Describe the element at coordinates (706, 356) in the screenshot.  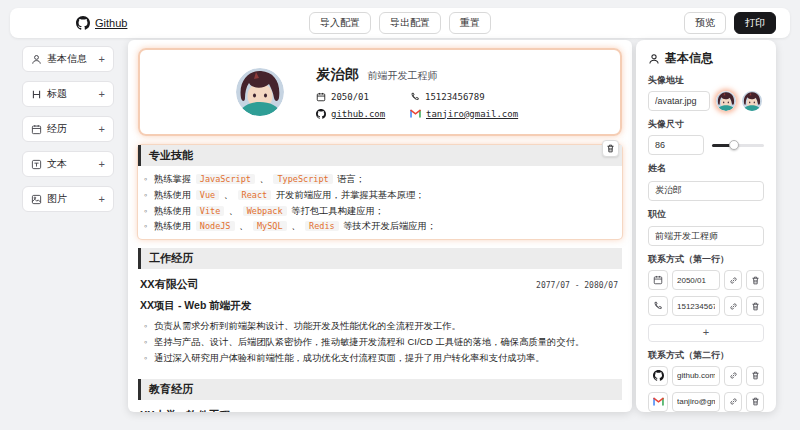
I see `contacts-row2-label: 联系方式（第二行）` at that location.